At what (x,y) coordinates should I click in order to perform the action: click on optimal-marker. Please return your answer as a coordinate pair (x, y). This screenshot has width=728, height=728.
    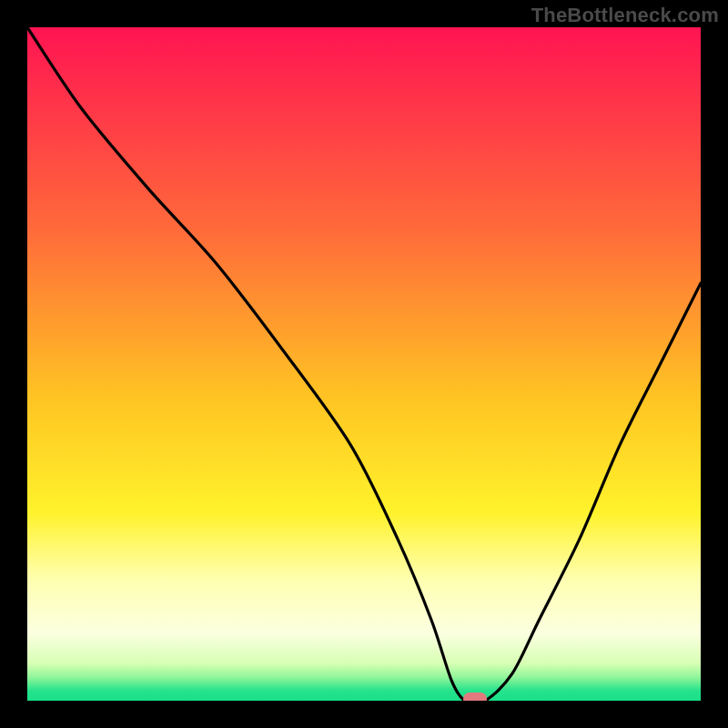
    Looking at the image, I should click on (475, 697).